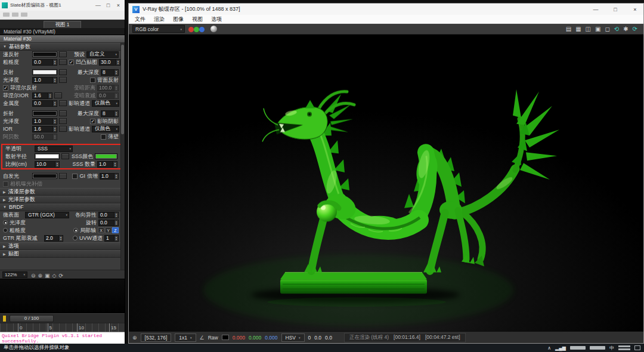  What do you see at coordinates (140, 19) in the screenshot?
I see `menu-file: 文件` at bounding box center [140, 19].